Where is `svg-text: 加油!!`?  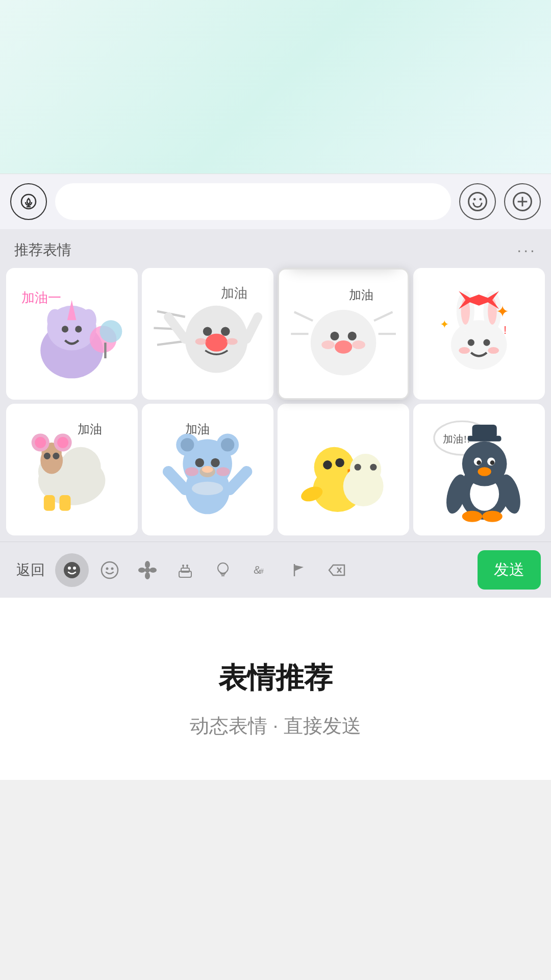
svg-text: 加油!! is located at coordinates (457, 439).